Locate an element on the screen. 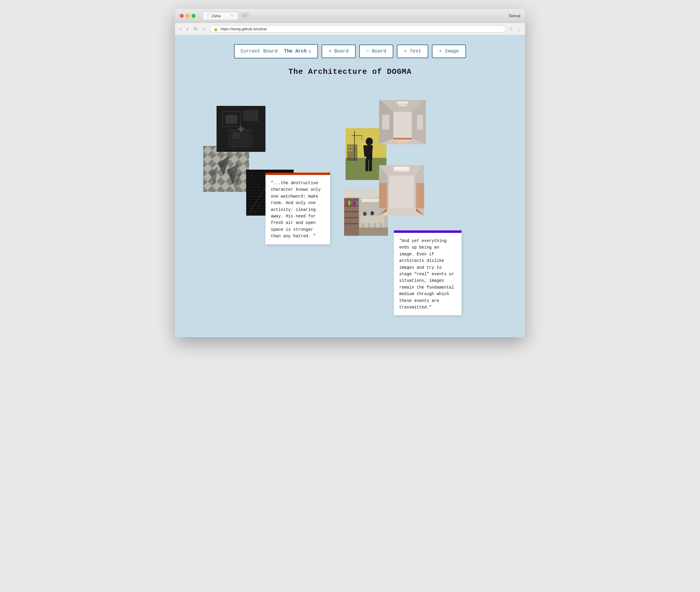  remove-board-button: − Board is located at coordinates (376, 51).